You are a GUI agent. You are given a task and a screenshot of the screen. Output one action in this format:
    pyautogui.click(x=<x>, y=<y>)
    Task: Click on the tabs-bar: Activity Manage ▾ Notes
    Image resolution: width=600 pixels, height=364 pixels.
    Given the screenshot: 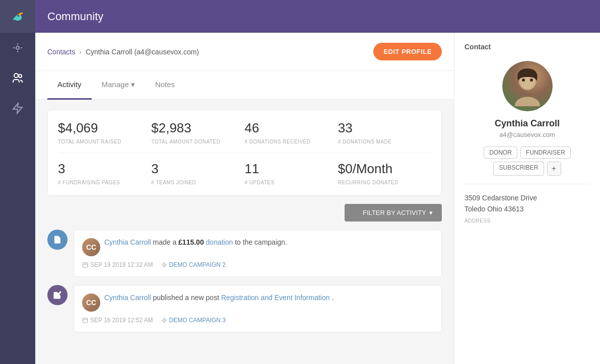 What is the action you would take?
    pyautogui.click(x=245, y=86)
    